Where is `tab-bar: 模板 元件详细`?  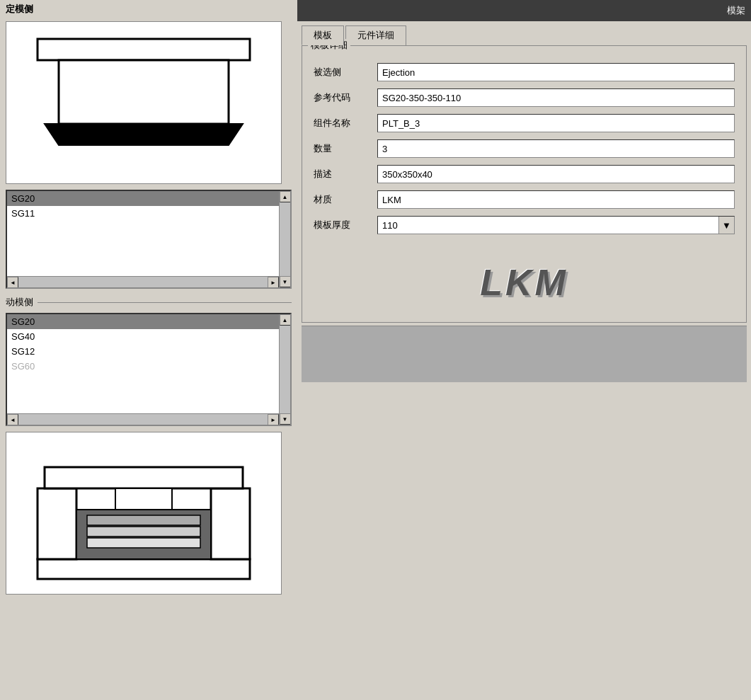 tab-bar: 模板 元件详细 is located at coordinates (524, 33).